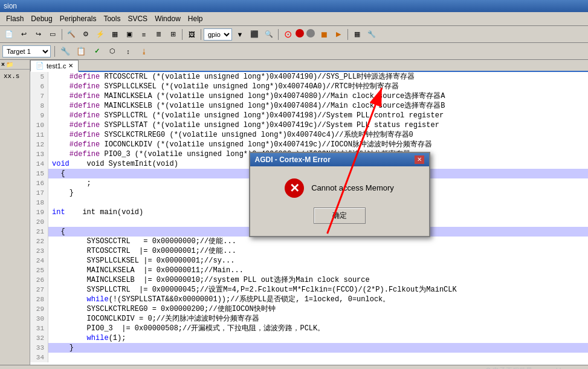  I want to click on new-btn: 📄, so click(9, 34).